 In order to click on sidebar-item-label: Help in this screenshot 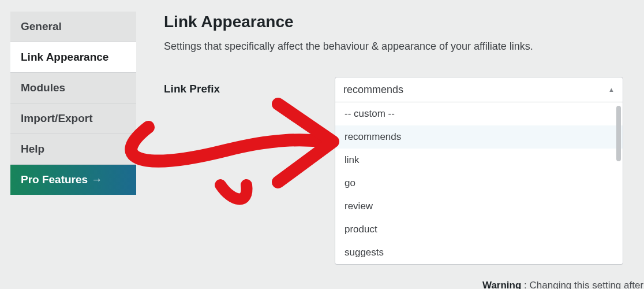, I will do `click(32, 149)`.